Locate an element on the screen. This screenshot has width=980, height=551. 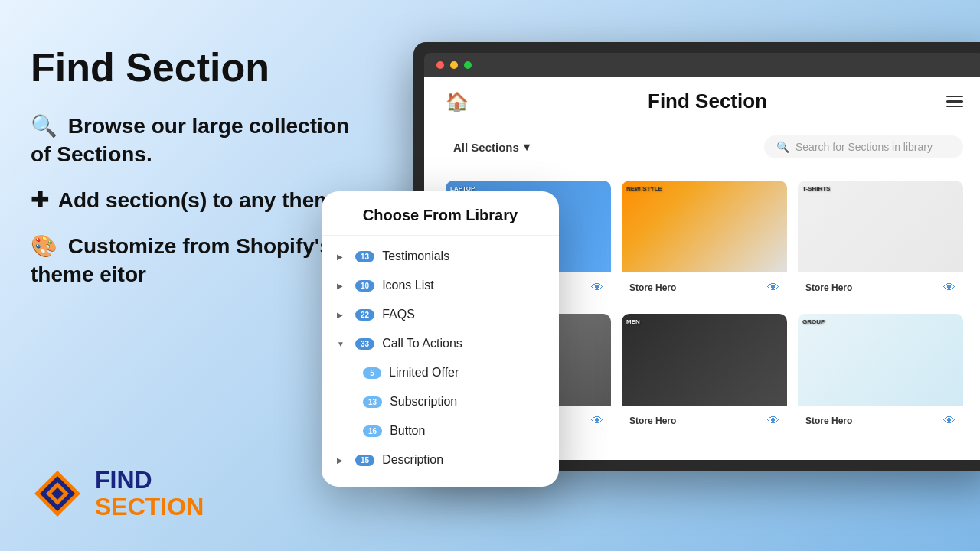
feature-browse: 🔍 Browse our large collection of Section… is located at coordinates (191, 141).